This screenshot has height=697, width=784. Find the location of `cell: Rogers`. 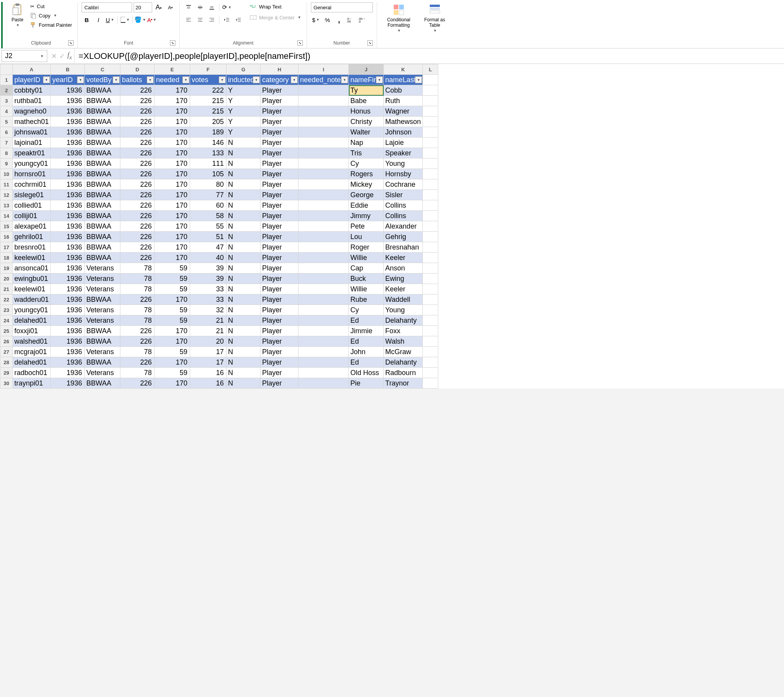

cell: Rogers is located at coordinates (366, 174).